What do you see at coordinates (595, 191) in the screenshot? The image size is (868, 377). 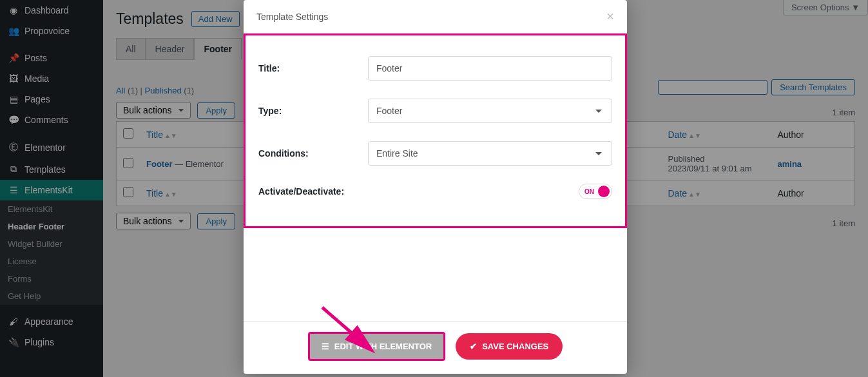 I see `activate-toggle: ON` at bounding box center [595, 191].